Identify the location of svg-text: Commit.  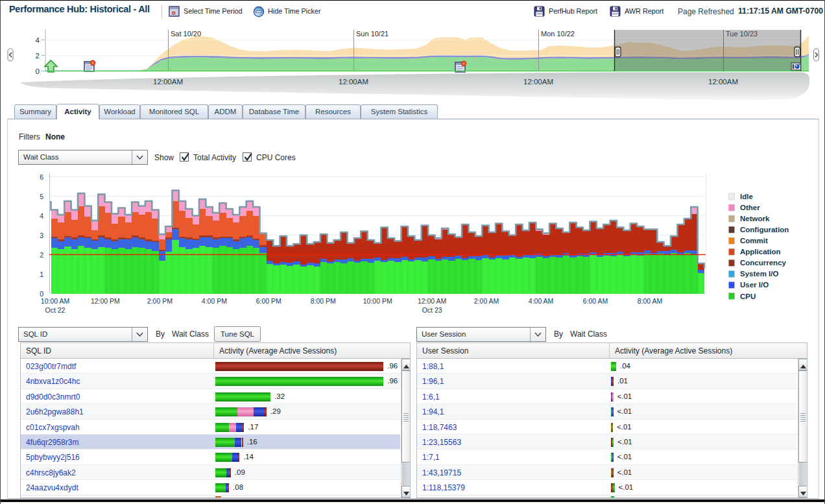
(754, 241).